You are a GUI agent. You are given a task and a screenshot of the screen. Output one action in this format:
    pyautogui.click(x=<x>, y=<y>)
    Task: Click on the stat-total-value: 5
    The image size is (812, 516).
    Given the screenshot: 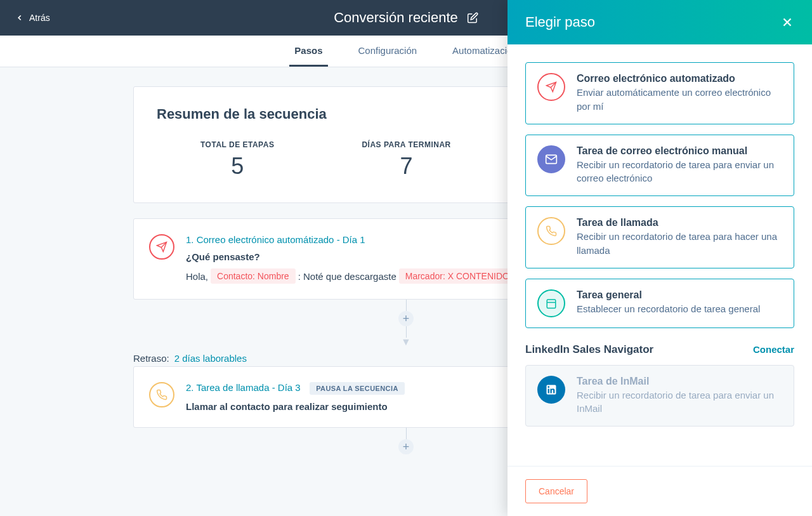 What is the action you would take?
    pyautogui.click(x=237, y=166)
    